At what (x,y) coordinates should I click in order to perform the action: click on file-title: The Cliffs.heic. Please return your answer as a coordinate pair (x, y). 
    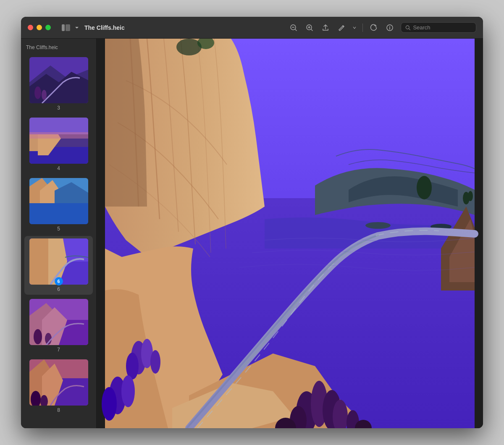
    Looking at the image, I should click on (105, 28).